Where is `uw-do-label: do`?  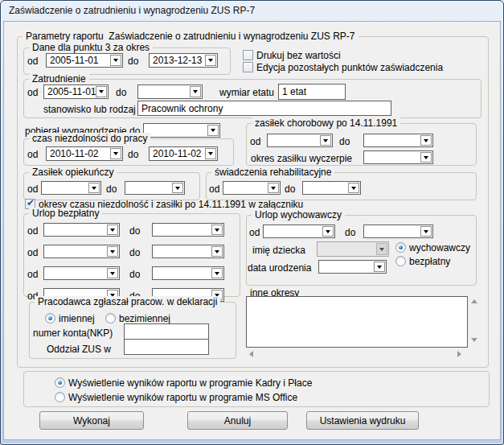 uw-do-label: do is located at coordinates (350, 233).